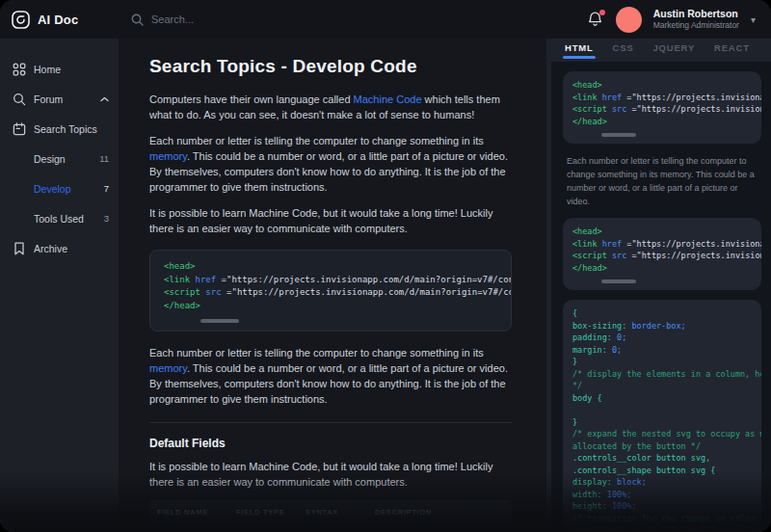 This screenshot has height=532, width=771. What do you see at coordinates (104, 158) in the screenshot?
I see `item-count-badge: 11` at bounding box center [104, 158].